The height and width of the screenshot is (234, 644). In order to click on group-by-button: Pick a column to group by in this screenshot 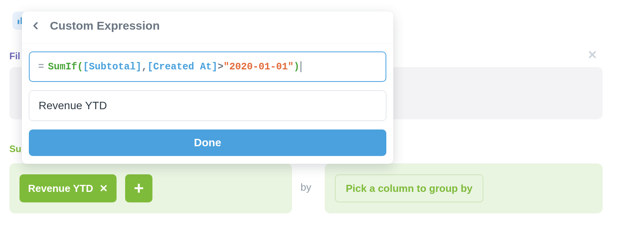, I will do `click(409, 188)`.